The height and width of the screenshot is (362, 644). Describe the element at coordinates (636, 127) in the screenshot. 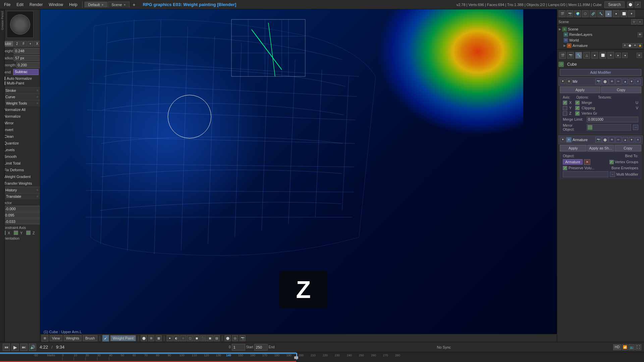

I see `mirror-object-arrow: →` at that location.